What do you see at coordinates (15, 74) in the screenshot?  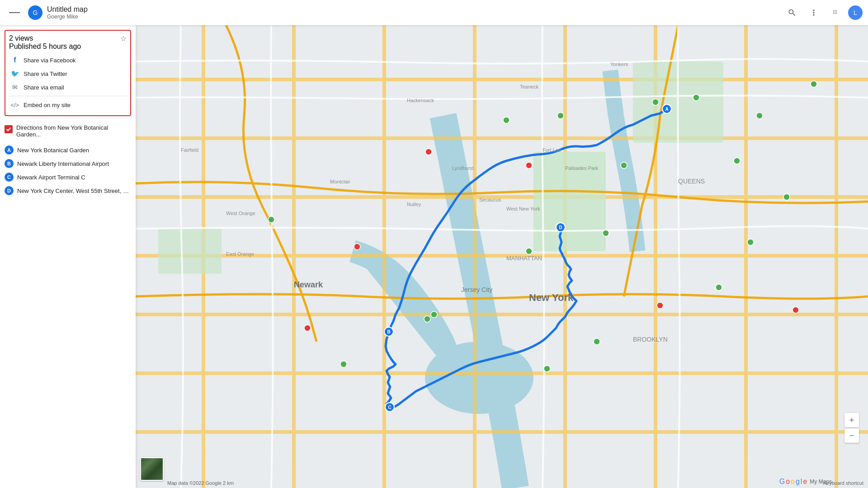 I see `twitter-icon: 🐦` at bounding box center [15, 74].